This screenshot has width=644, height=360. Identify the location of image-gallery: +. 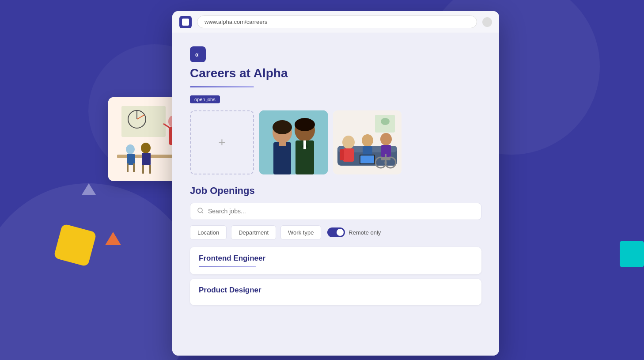
(336, 142).